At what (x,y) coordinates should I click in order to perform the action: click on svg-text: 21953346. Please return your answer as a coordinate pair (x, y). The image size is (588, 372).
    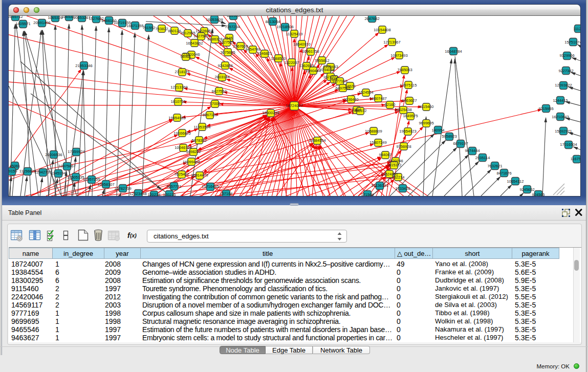
    Looking at the image, I should click on (84, 65).